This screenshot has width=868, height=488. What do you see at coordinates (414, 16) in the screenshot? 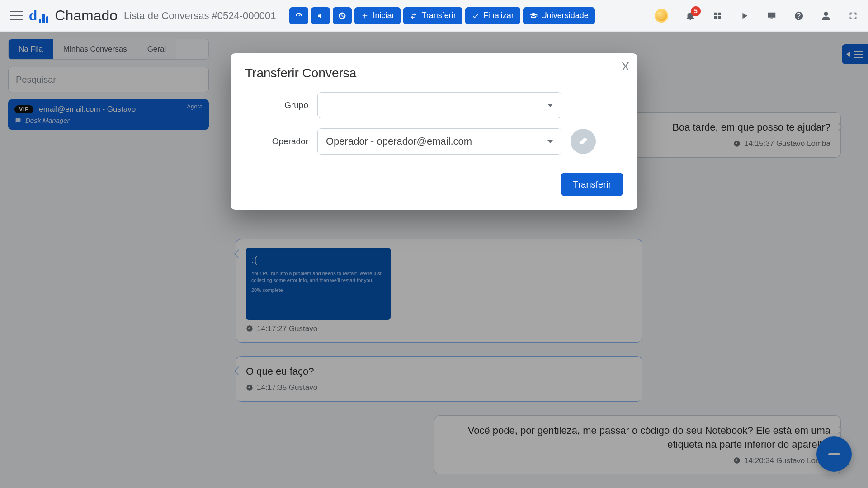
I see `transfer-icon` at bounding box center [414, 16].